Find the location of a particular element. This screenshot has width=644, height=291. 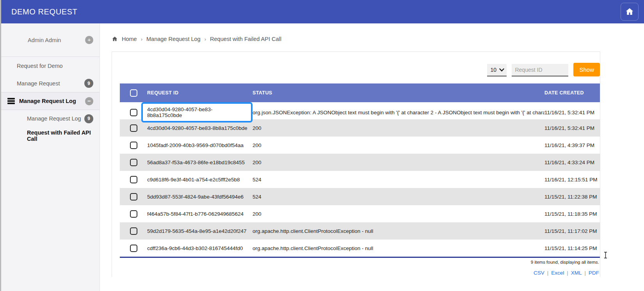

column-header-request-id: REQUEST ID is located at coordinates (200, 93).